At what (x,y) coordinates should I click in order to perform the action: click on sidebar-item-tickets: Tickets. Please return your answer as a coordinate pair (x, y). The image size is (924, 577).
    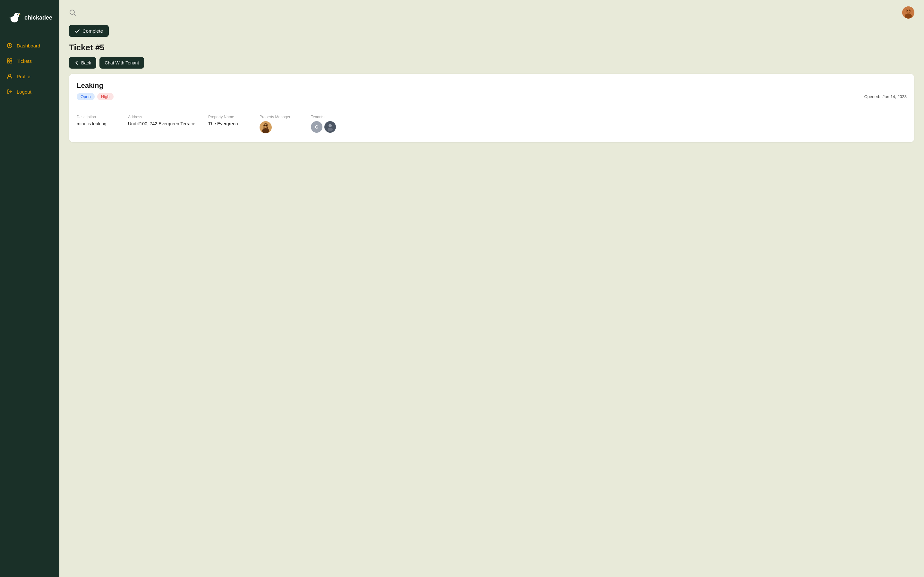
    Looking at the image, I should click on (30, 61).